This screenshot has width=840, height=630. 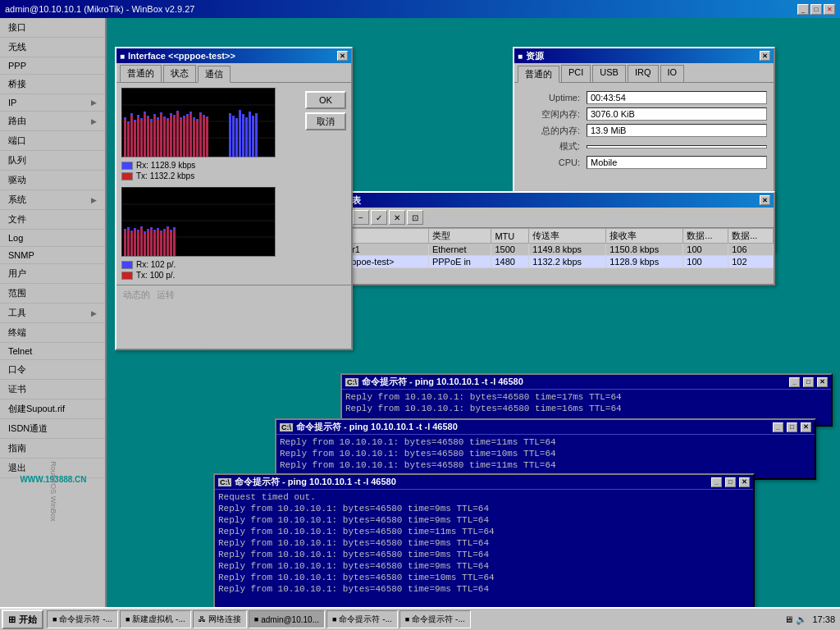 What do you see at coordinates (730, 482) in the screenshot?
I see `cmd3-maximize-button: □` at bounding box center [730, 482].